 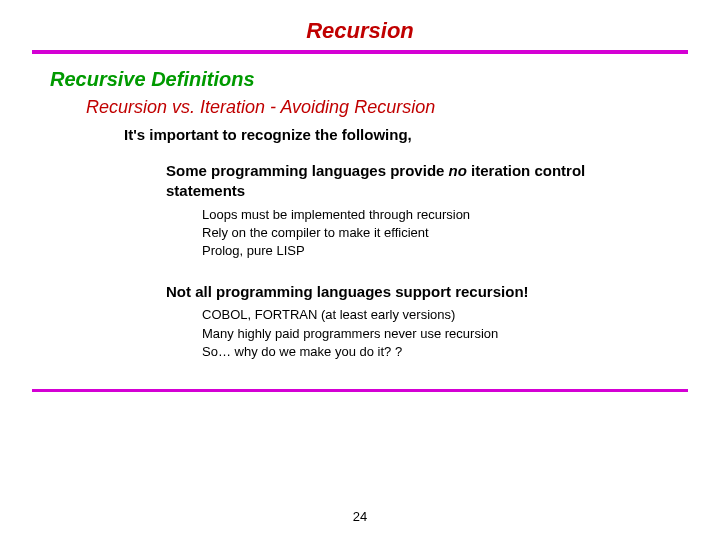 I want to click on point-2-sub-2: Many highly paid programmers never use r…, so click(x=441, y=334).